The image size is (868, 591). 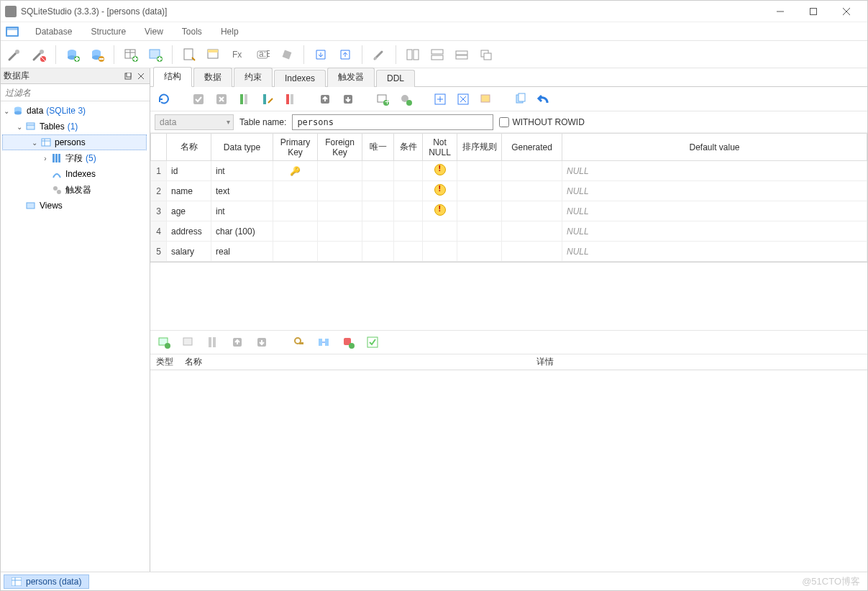 I want to click on undo-button, so click(x=544, y=99).